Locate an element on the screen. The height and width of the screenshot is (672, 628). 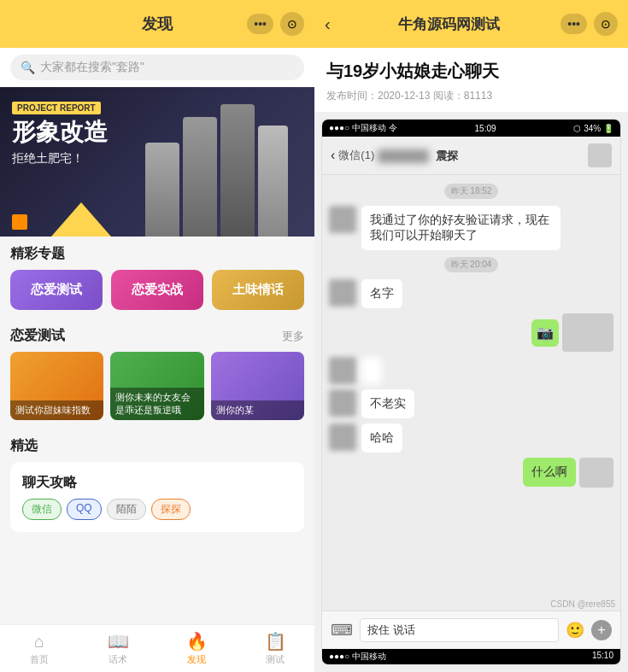
battery-label: ⬡ 34% 🔋 is located at coordinates (593, 128).